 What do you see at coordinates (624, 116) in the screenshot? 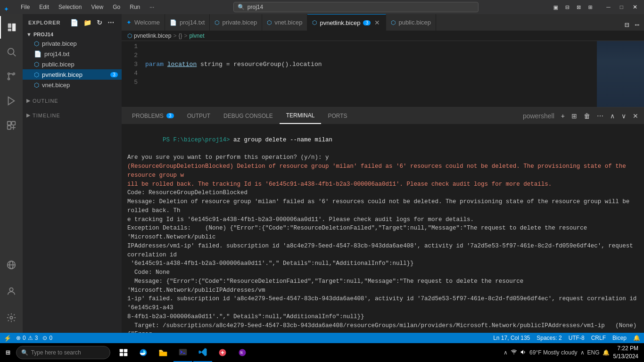
I see `panel-down-button: ∨` at bounding box center [624, 116].